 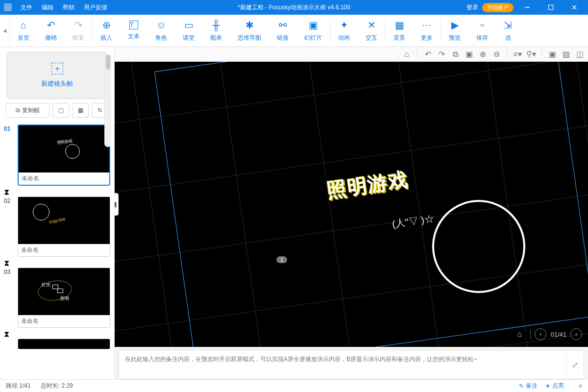 What do you see at coordinates (283, 25) in the screenshot?
I see `link-icon: ⚯` at bounding box center [283, 25].